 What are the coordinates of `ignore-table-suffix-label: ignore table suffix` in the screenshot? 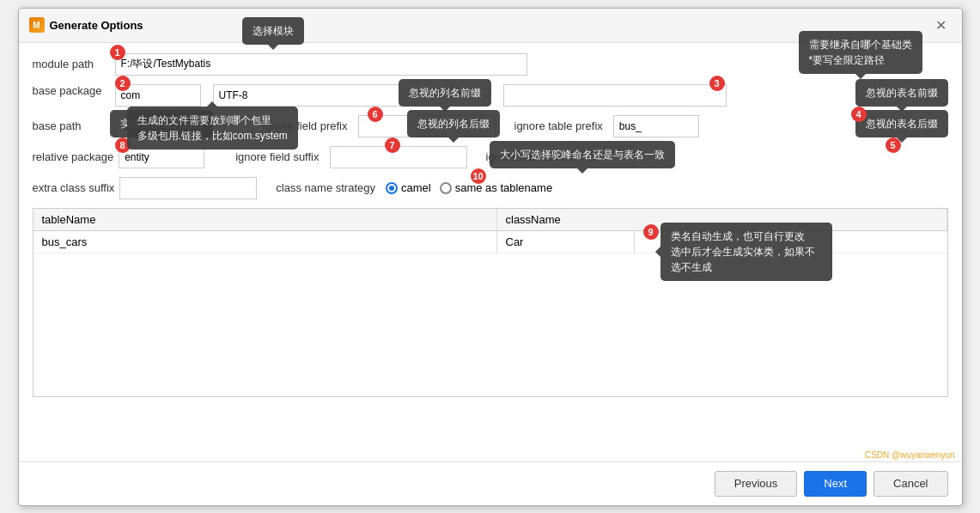 It's located at (530, 156).